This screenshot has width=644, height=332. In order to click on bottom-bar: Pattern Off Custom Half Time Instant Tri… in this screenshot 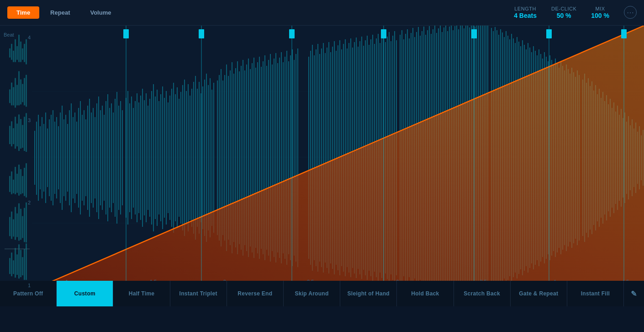, I will do `click(322, 294)`.